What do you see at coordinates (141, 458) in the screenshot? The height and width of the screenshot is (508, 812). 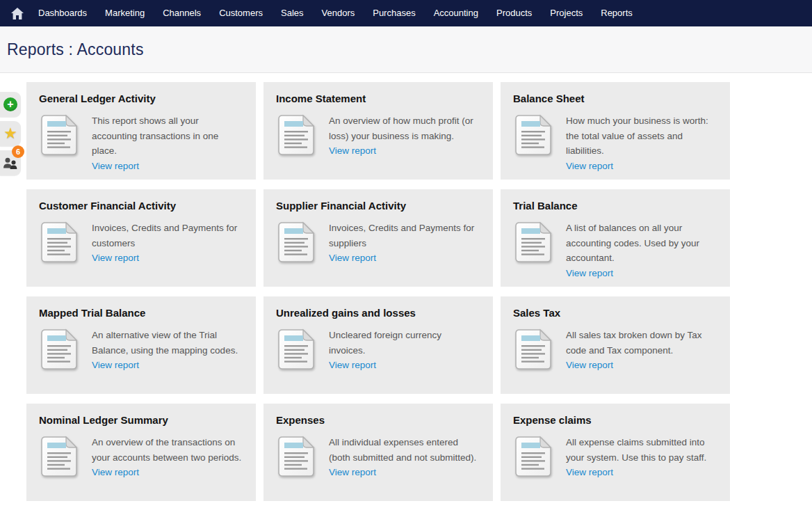 I see `report-body: An overview of the transactions on your …` at bounding box center [141, 458].